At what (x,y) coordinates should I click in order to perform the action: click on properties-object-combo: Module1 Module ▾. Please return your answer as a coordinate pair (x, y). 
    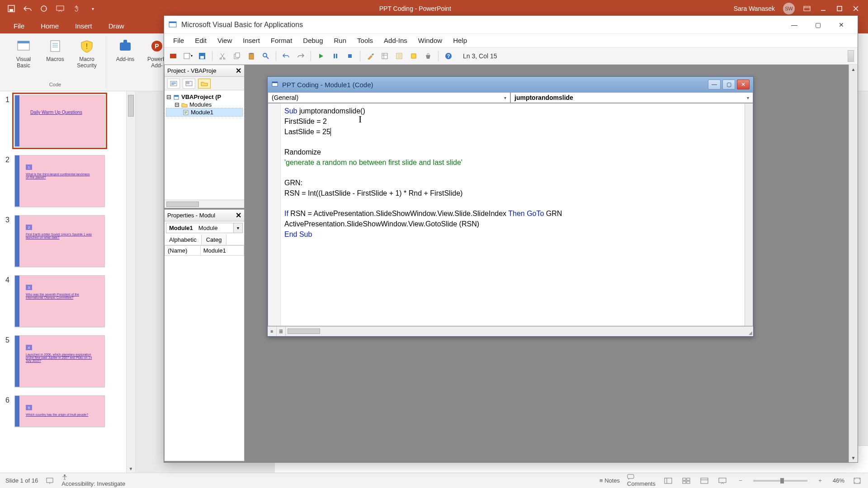
    Looking at the image, I should click on (204, 228).